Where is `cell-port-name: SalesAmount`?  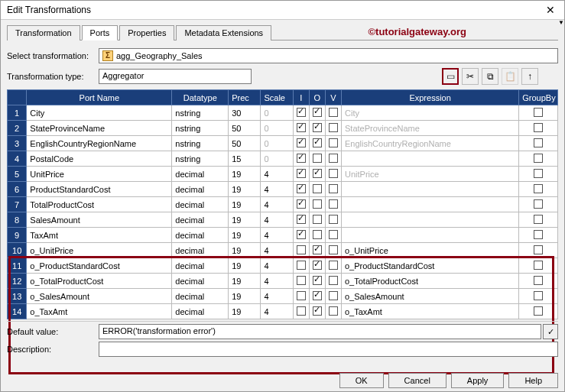
cell-port-name: SalesAmount is located at coordinates (99, 220).